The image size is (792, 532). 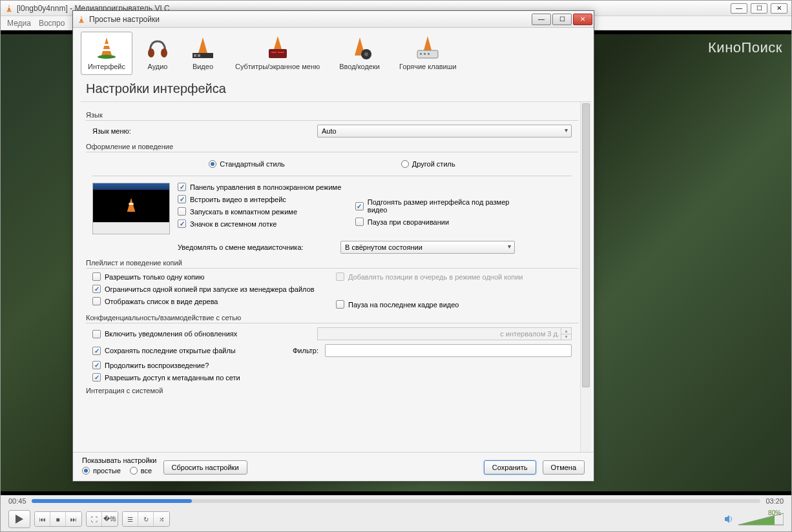 I want to click on checkbox-one-from-fm: ✓Ограничиться одной копией при запуске и…, so click(x=211, y=289).